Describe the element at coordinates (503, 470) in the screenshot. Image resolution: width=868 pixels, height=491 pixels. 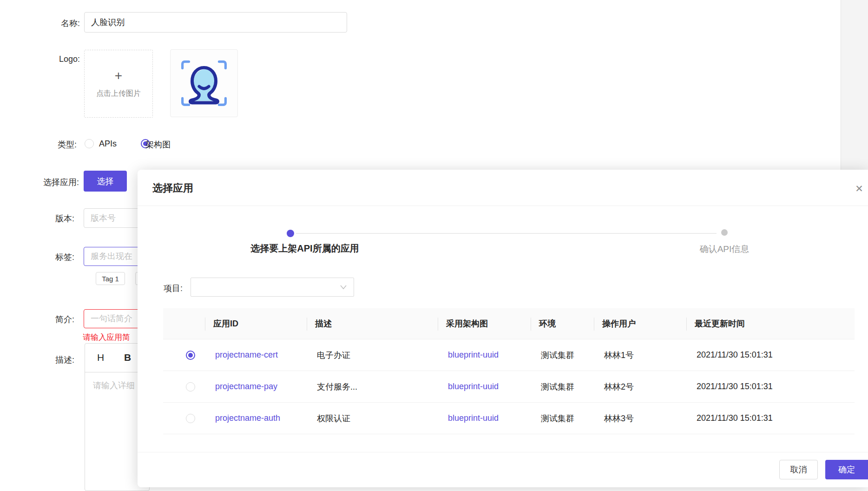
I see `modal-footer: 取消 确定` at that location.